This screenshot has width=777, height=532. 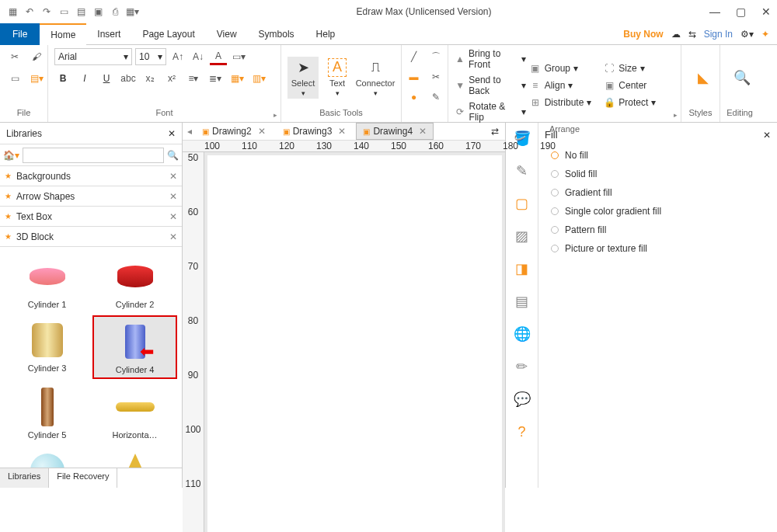 I want to click on tab-help: Help, so click(x=326, y=34).